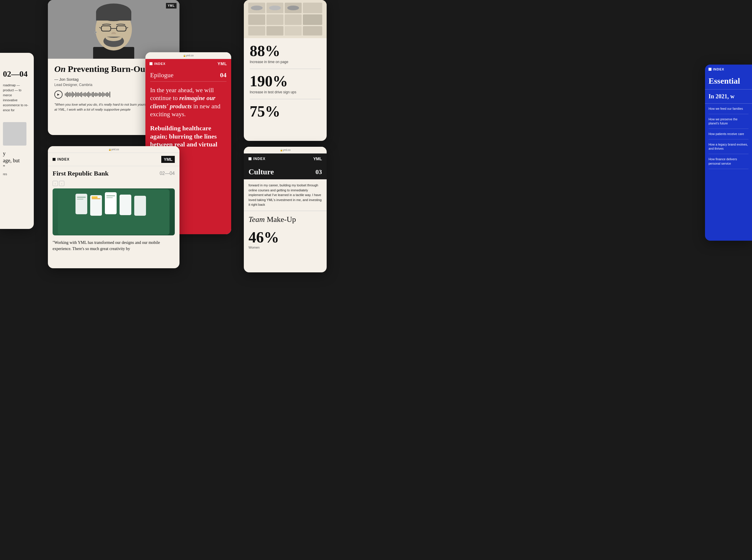  I want to click on title-italic: On, so click(60, 69).